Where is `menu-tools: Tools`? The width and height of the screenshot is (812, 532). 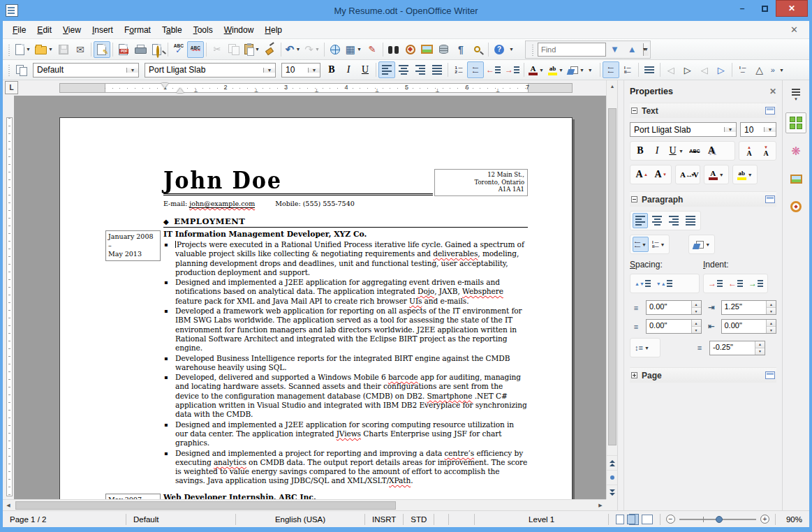
menu-tools: Tools is located at coordinates (203, 30).